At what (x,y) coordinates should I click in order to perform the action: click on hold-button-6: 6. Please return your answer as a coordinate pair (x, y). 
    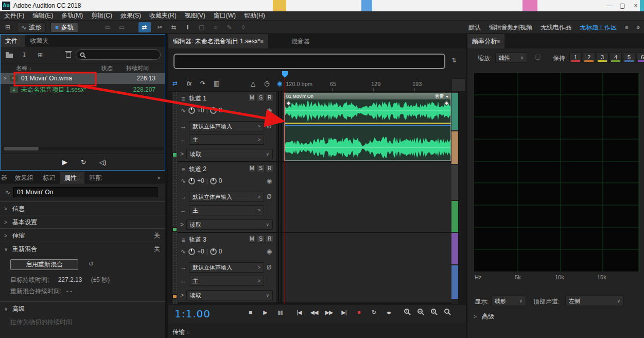
    Looking at the image, I should click on (640, 58).